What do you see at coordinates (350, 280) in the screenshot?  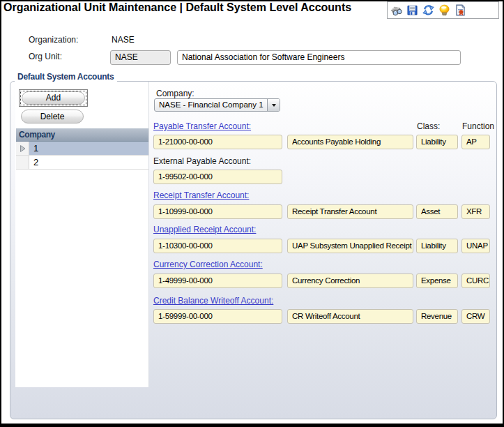 I see `account-description-field: Currency Correction` at bounding box center [350, 280].